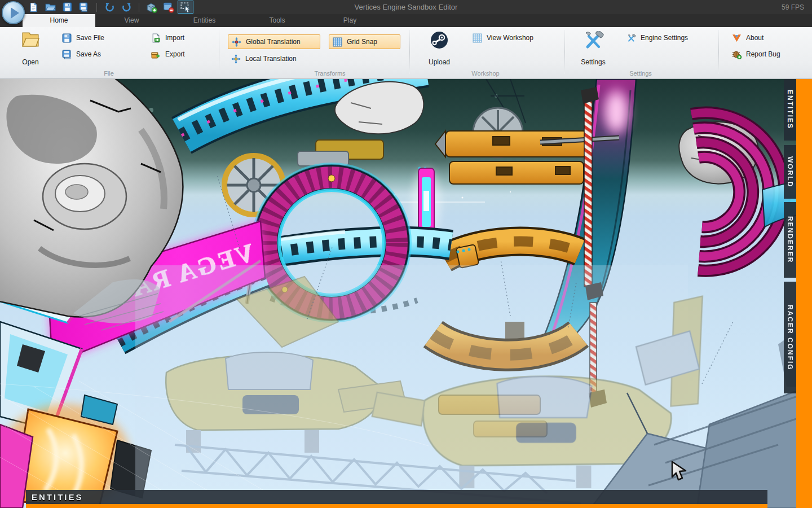  Describe the element at coordinates (169, 7) in the screenshot. I see `remove-entity-button` at that location.